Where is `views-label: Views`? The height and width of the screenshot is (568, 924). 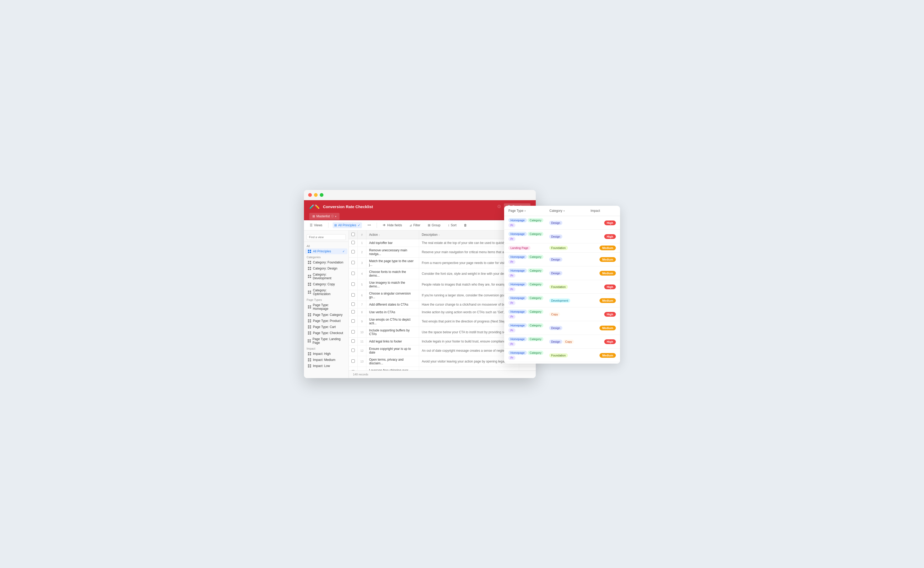
views-label: Views is located at coordinates (318, 225).